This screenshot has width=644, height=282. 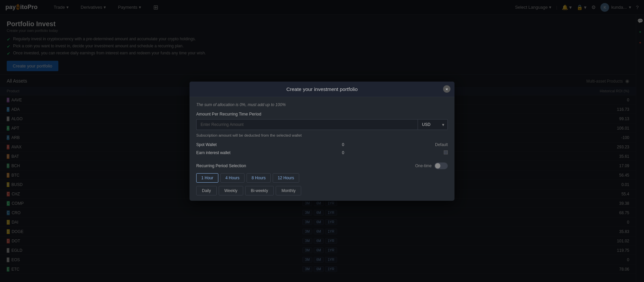 What do you see at coordinates (431, 166) in the screenshot?
I see `one-time-area: One-time` at bounding box center [431, 166].